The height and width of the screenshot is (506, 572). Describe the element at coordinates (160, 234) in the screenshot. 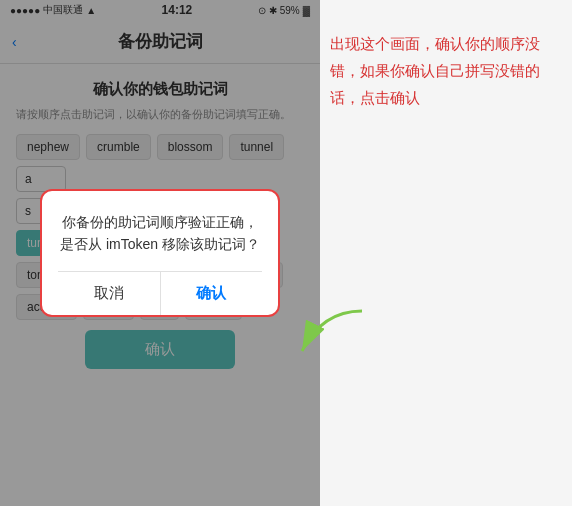

I see `modal-text: 你备份的助记词顺序验证正确，是否从 imToken 移除该助记词？` at that location.